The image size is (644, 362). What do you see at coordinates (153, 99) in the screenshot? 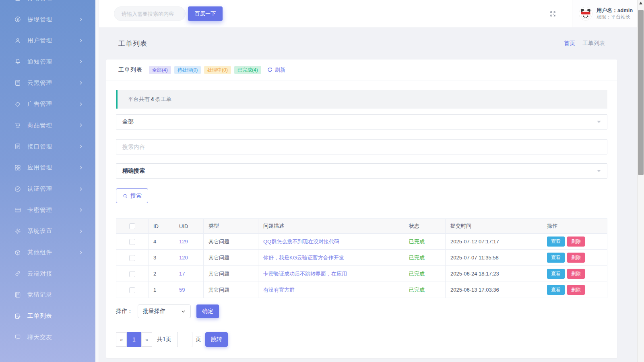
I see `alert-count: 4` at bounding box center [153, 99].